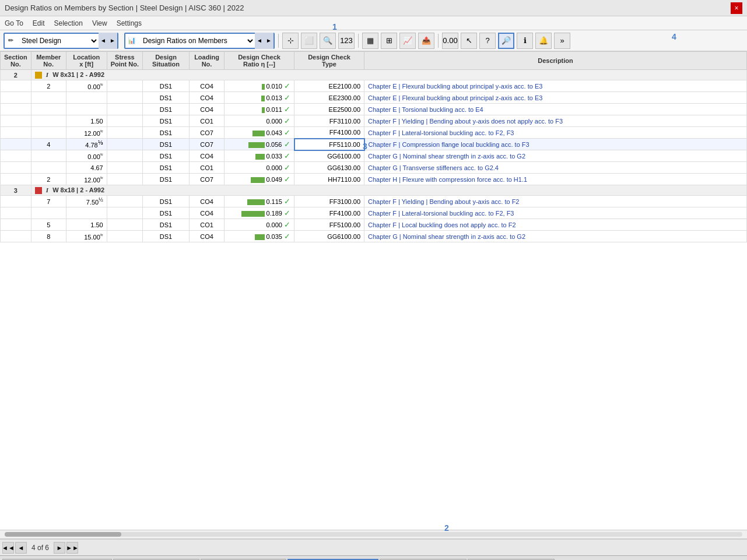  Describe the element at coordinates (426, 41) in the screenshot. I see `export-btn: 📤` at that location.